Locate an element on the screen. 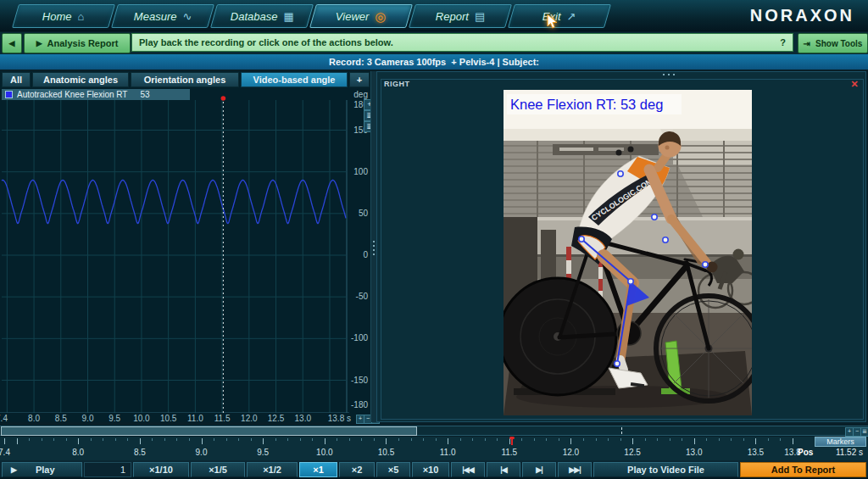 The width and height of the screenshot is (868, 479). nav-tab-measure: Measure∿ is located at coordinates (163, 16).